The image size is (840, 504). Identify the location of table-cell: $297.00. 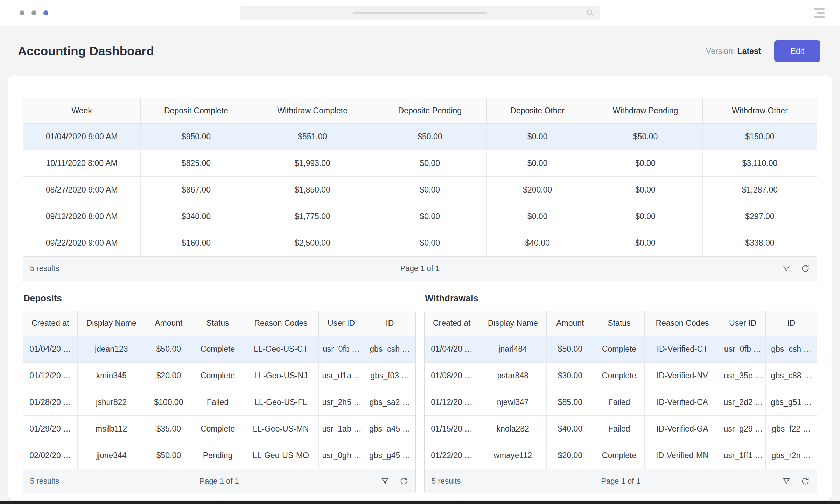
(760, 216).